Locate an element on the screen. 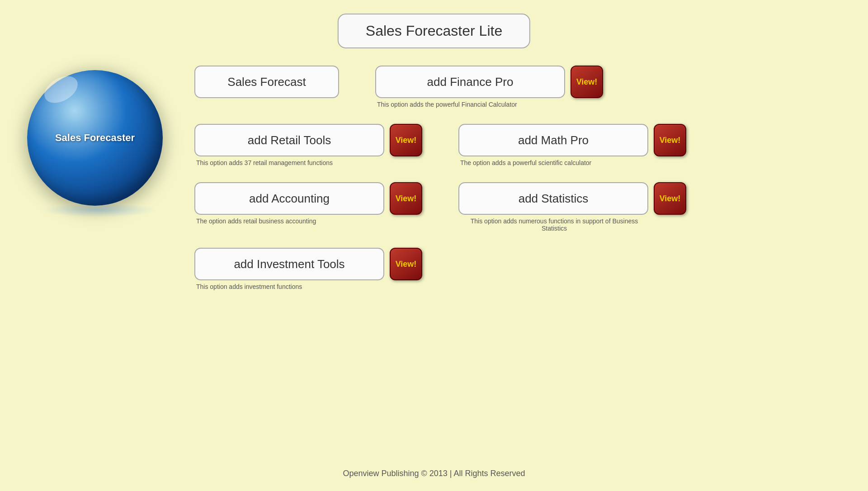 This screenshot has height=491, width=868. retail-tools-desc: This option adds 37 retail management fu… is located at coordinates (264, 163).